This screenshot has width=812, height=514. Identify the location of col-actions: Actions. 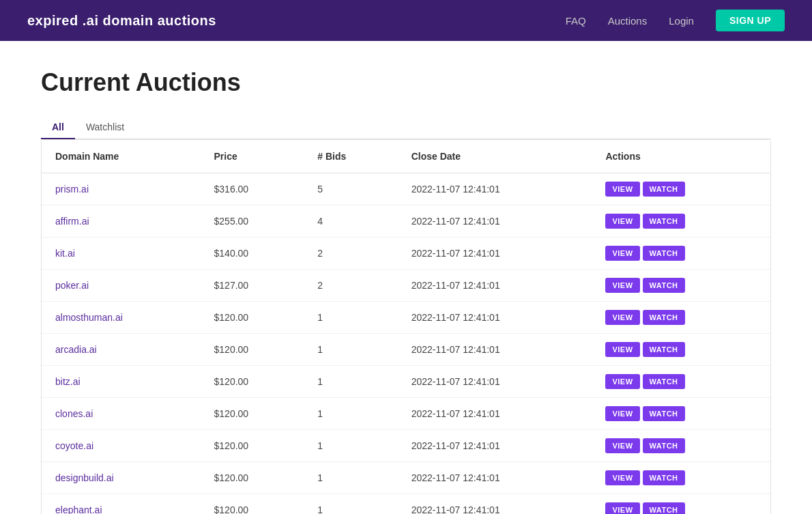
(681, 157).